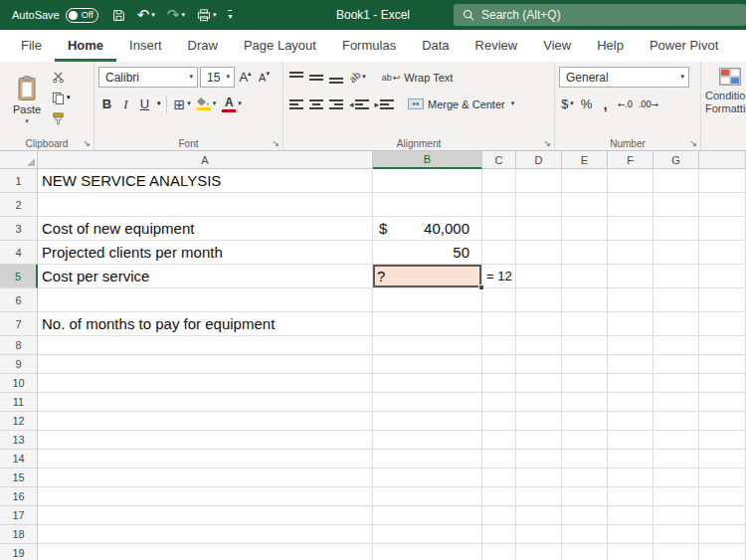  What do you see at coordinates (205, 460) in the screenshot?
I see `cell-A14` at bounding box center [205, 460].